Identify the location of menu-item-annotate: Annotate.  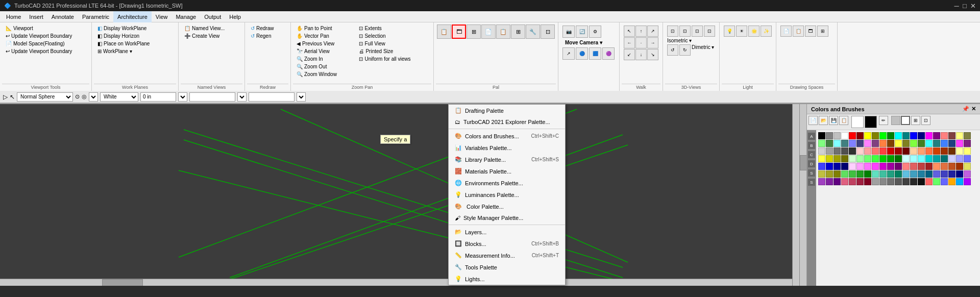
(63, 17).